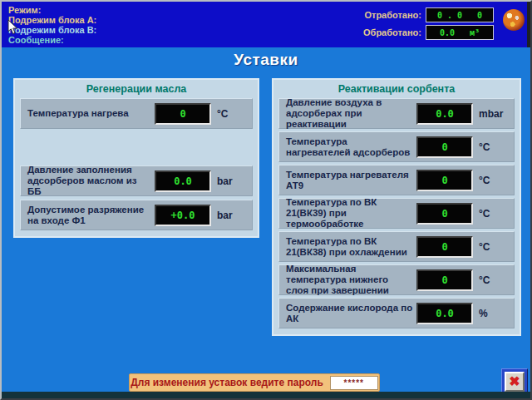  I want to click on setpoint-label: Допустимое разряжение на входе Ф1, so click(91, 215).